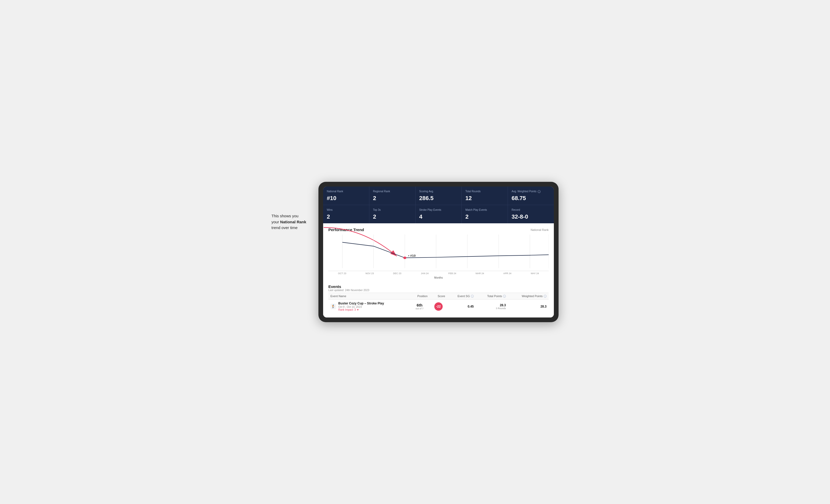  I want to click on chart-subtitle: National Rank, so click(540, 230).